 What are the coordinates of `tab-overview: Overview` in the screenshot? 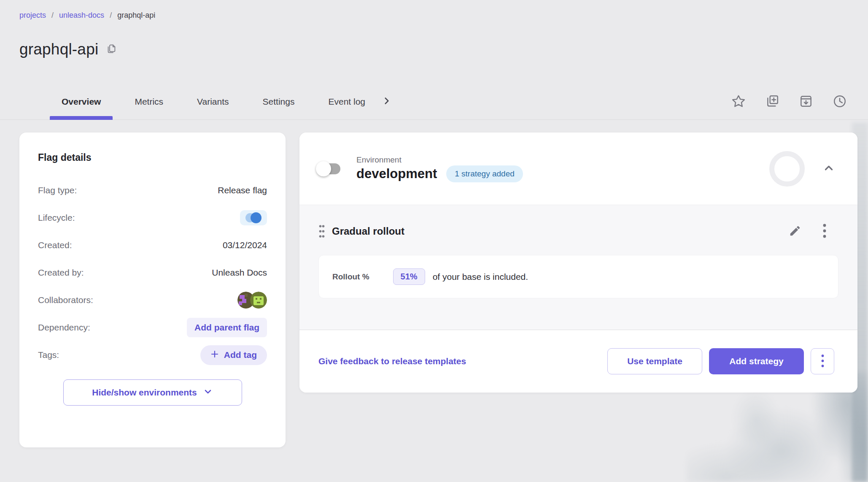 It's located at (81, 101).